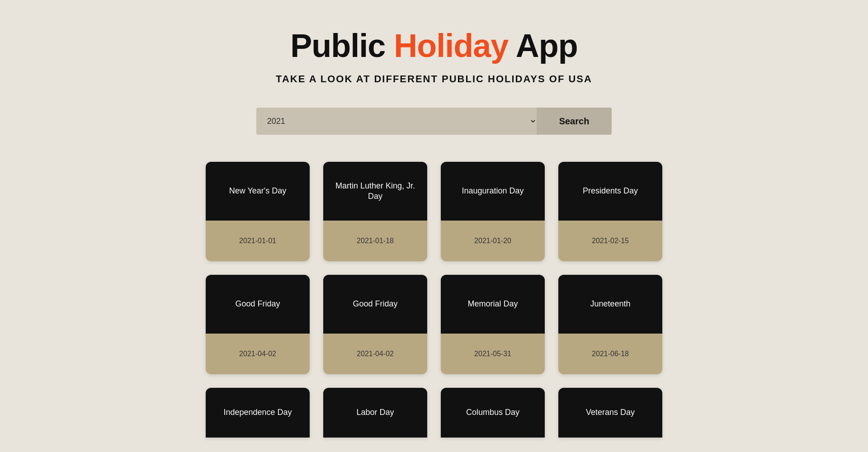 The width and height of the screenshot is (868, 452). What do you see at coordinates (342, 46) in the screenshot?
I see `title-prefix: Public` at bounding box center [342, 46].